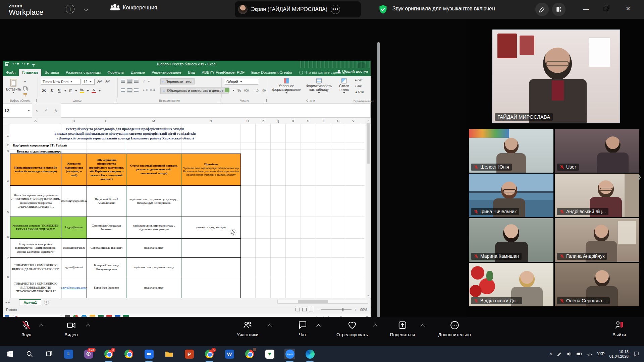 This screenshot has width=644, height=362. What do you see at coordinates (169, 354) in the screenshot?
I see `file-explorer-icon` at bounding box center [169, 354].